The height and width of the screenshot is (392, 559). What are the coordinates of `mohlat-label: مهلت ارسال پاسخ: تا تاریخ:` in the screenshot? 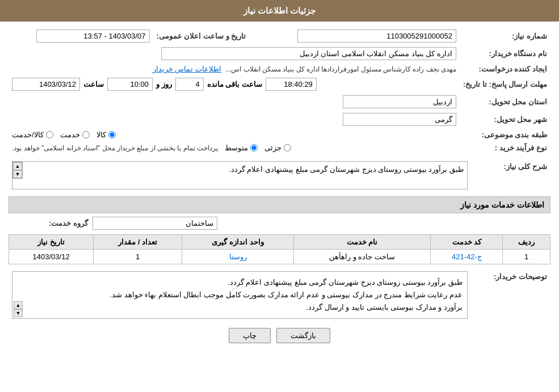 It's located at (505, 84).